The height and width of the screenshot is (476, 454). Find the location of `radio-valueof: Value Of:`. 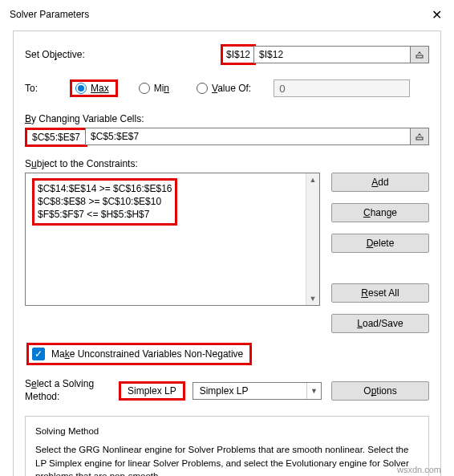

radio-valueof: Value Of: is located at coordinates (224, 88).